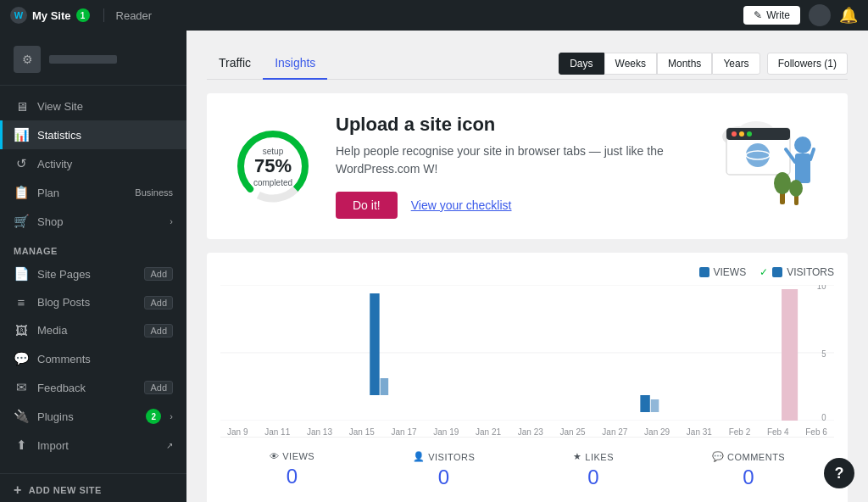 This screenshot has height=502, width=868. I want to click on sidebar-item-plan: 📋 Plan Business, so click(93, 192).